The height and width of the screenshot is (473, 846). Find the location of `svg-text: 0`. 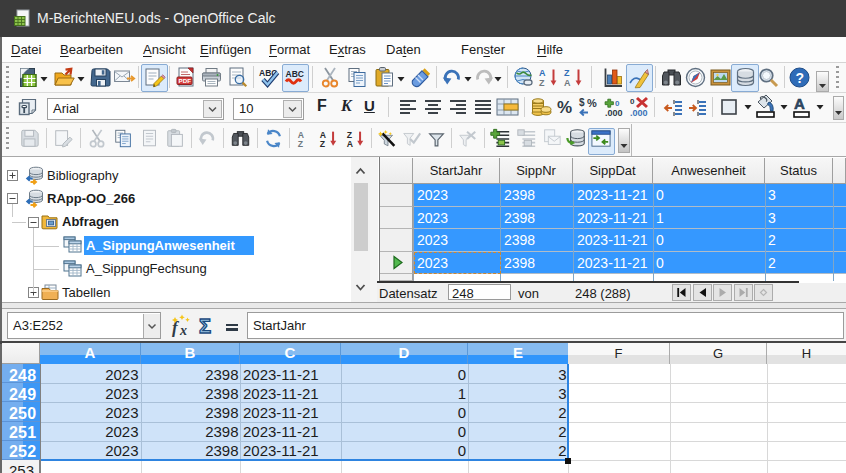

svg-text: 0 is located at coordinates (632, 102).